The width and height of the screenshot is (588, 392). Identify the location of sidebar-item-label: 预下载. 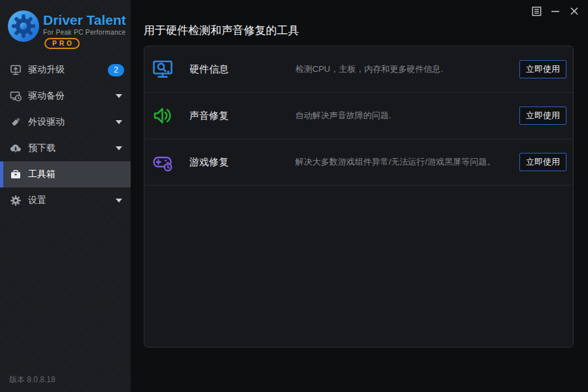
(42, 148).